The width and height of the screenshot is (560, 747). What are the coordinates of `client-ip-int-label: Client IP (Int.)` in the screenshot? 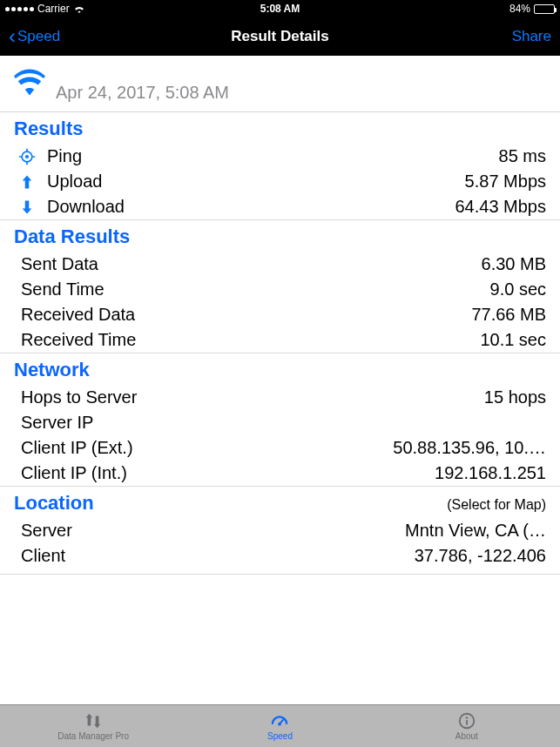 It's located at (74, 474).